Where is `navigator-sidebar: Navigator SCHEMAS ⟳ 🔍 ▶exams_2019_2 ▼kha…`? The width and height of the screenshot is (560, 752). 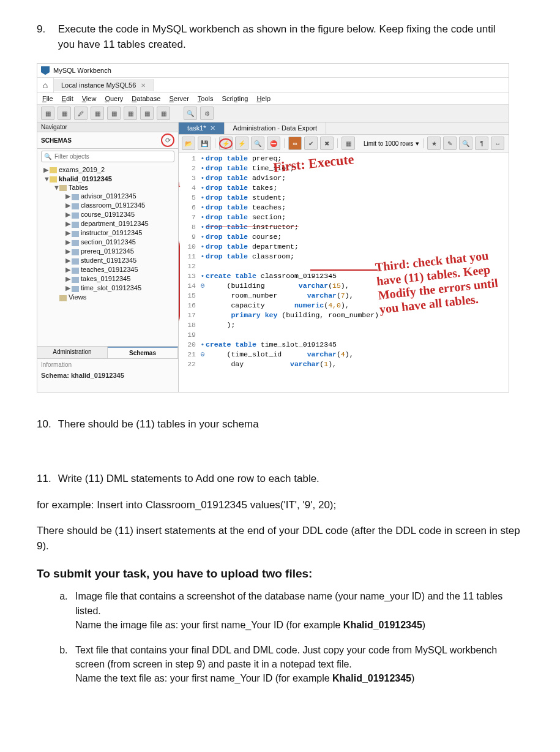
navigator-sidebar: Navigator SCHEMAS ⟳ 🔍 ▶exams_2019_2 ▼kha… is located at coordinates (108, 257).